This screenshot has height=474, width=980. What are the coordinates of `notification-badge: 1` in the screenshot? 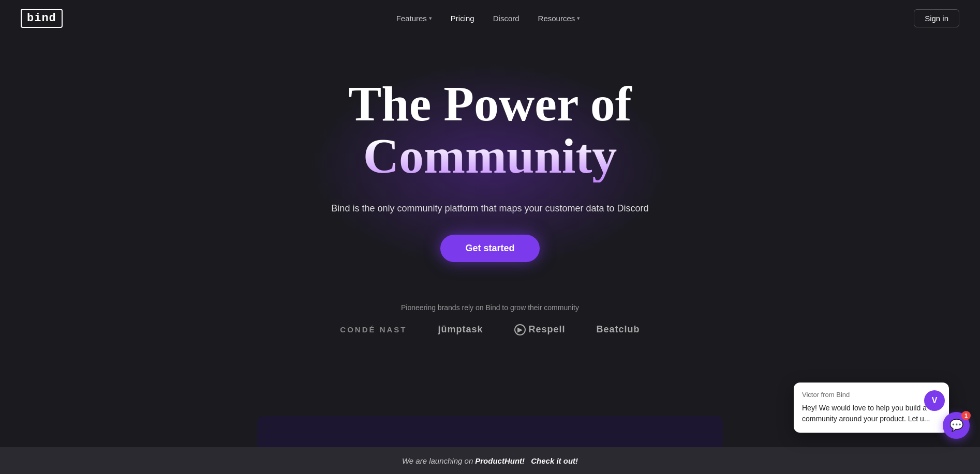 It's located at (966, 416).